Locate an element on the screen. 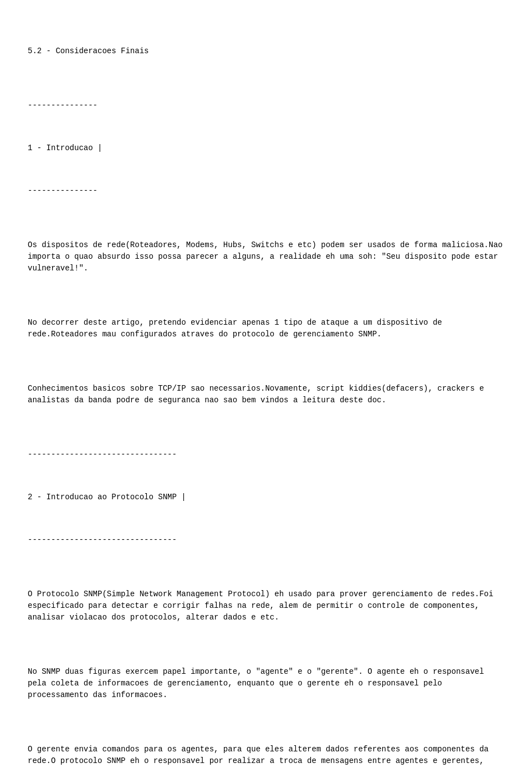 The width and height of the screenshot is (532, 768). section1-paragraph-2: No decorrer deste artigo, pretendo evide… is located at coordinates (266, 329).